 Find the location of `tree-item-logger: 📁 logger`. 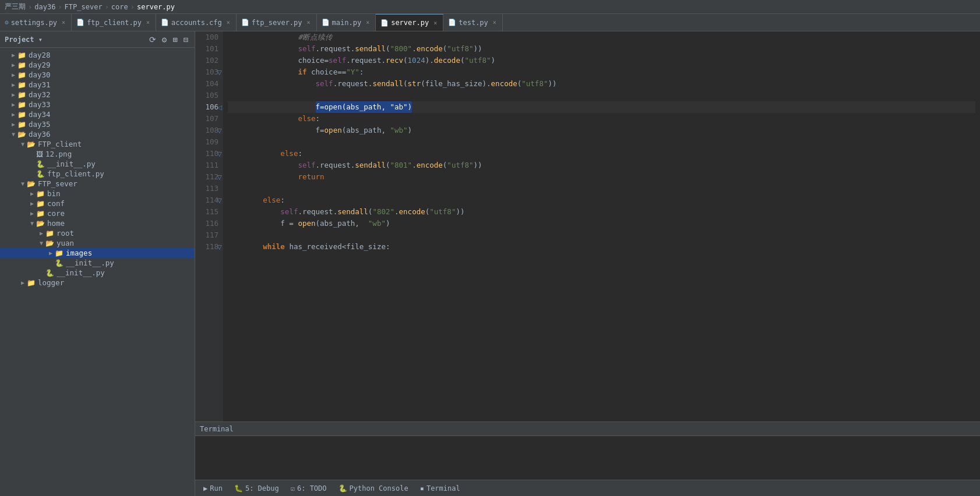

tree-item-logger: 📁 logger is located at coordinates (97, 283).